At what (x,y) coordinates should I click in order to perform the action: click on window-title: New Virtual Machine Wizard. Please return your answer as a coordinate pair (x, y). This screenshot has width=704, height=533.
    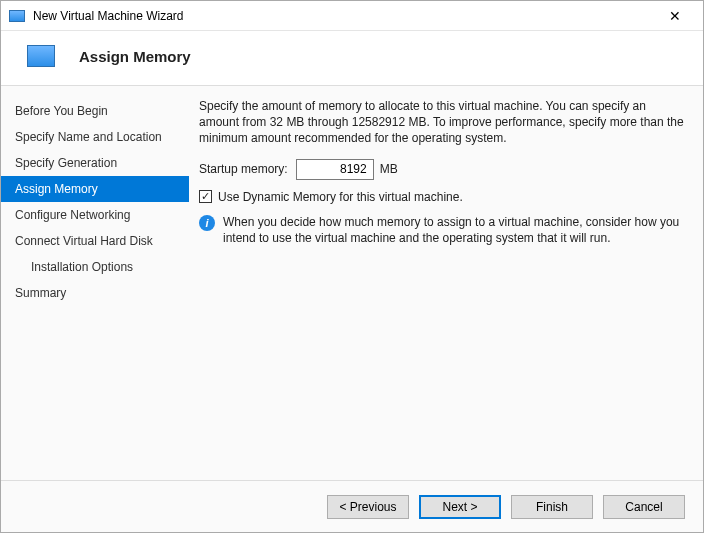
    Looking at the image, I should click on (344, 16).